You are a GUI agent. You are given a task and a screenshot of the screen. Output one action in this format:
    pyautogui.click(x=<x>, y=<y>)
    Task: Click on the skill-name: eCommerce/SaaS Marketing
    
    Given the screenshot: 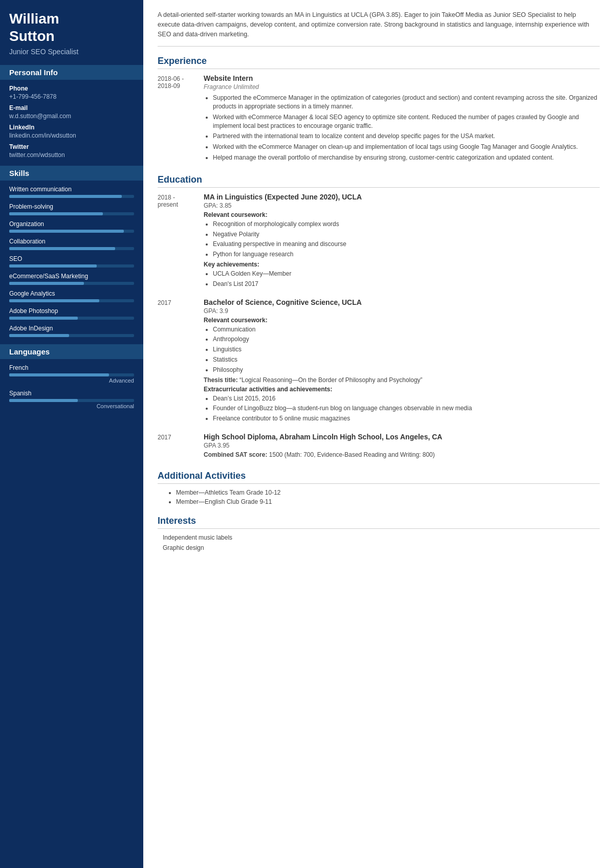 What is the action you would take?
    pyautogui.click(x=72, y=276)
    